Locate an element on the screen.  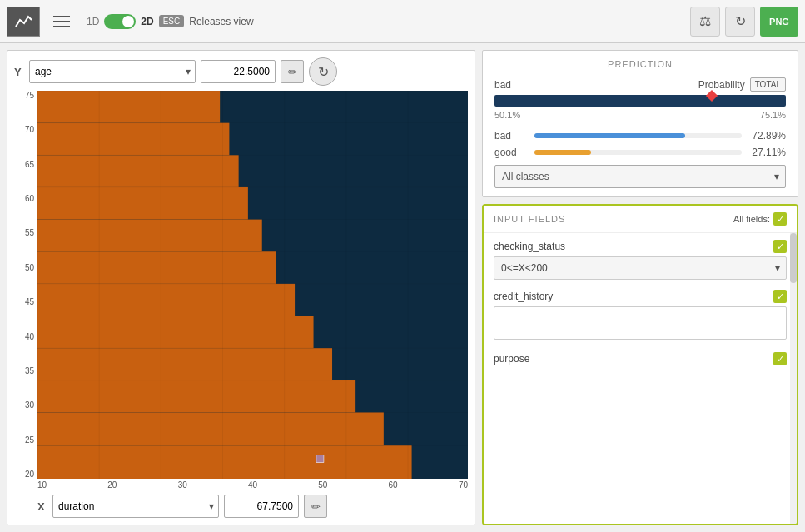
class-bad-pct: 72.89% is located at coordinates (768, 136).